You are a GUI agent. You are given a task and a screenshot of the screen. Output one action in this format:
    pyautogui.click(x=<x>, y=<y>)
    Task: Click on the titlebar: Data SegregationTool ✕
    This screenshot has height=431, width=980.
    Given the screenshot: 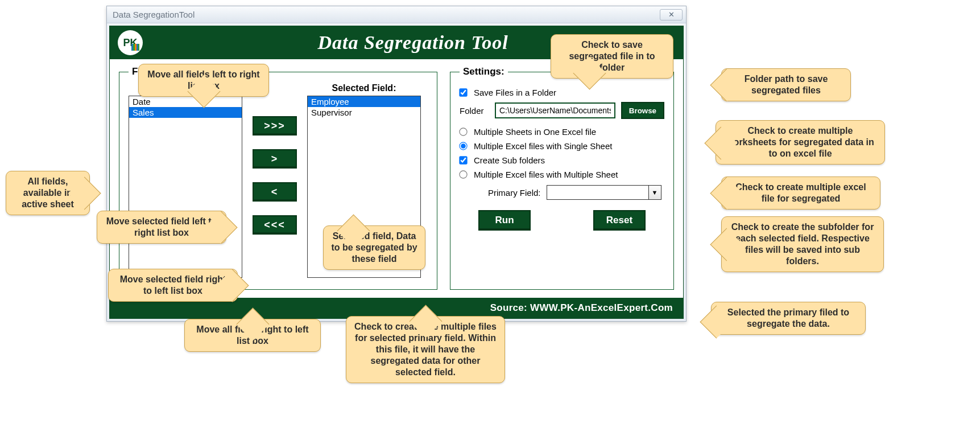 What is the action you would take?
    pyautogui.click(x=396, y=15)
    